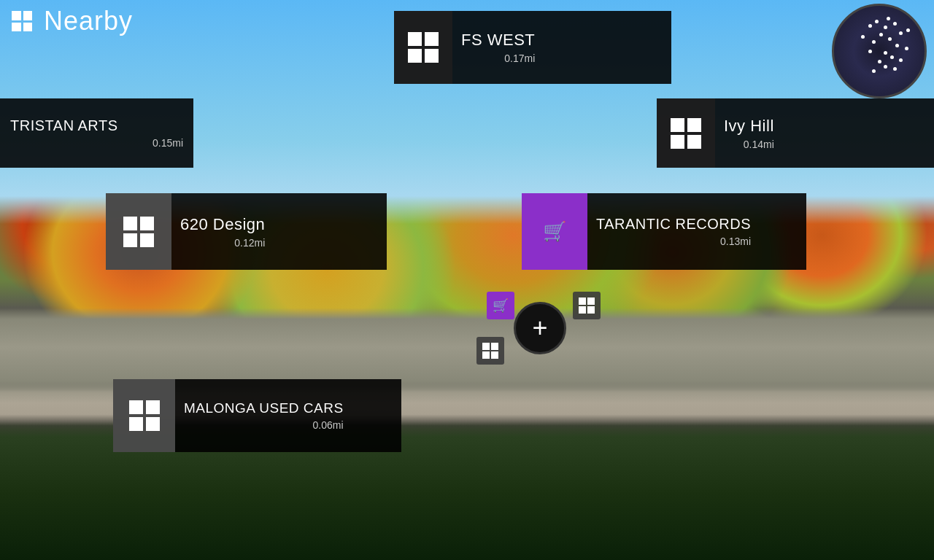 This screenshot has width=934, height=560. Describe the element at coordinates (674, 225) in the screenshot. I see `tarantic-name: TARANTIC RECORDS` at that location.